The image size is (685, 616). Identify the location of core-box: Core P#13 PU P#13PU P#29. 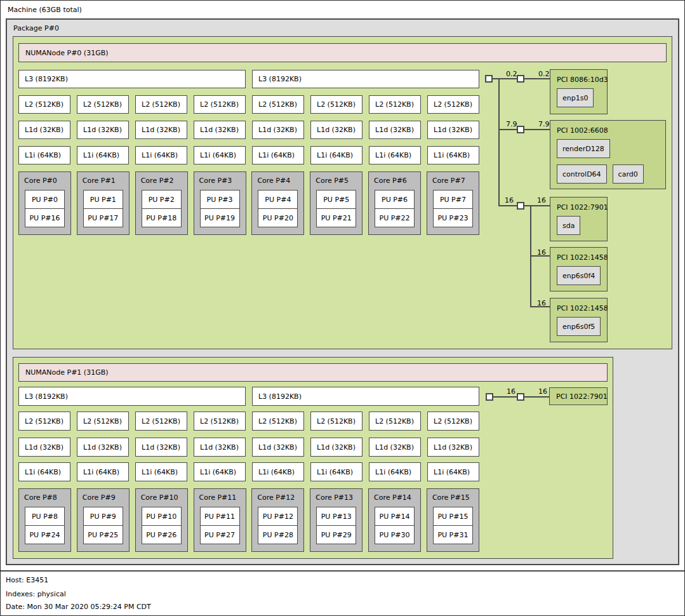
(336, 520).